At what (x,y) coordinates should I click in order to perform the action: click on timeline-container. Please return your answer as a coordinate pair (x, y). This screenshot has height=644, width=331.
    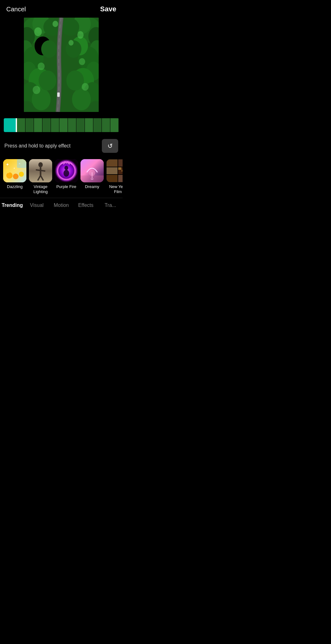
    Looking at the image, I should click on (61, 125).